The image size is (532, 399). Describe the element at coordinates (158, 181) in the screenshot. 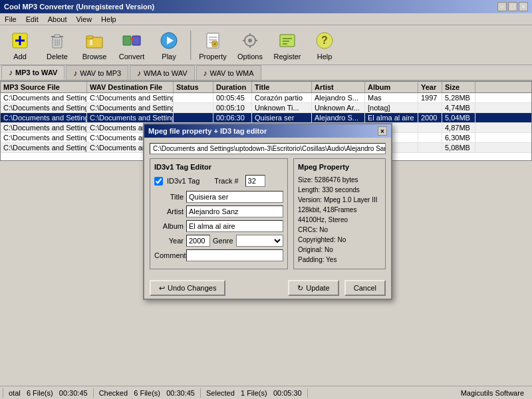

I see `id3-checkbox` at that location.